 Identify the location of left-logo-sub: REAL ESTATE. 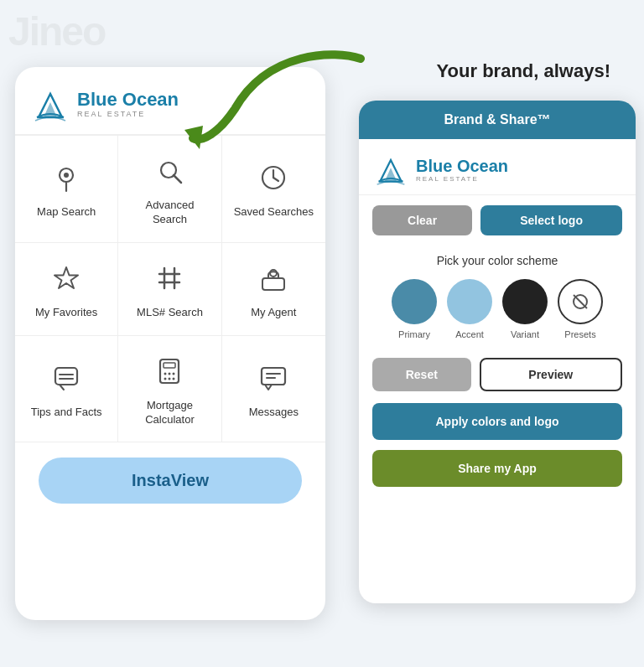
(127, 114).